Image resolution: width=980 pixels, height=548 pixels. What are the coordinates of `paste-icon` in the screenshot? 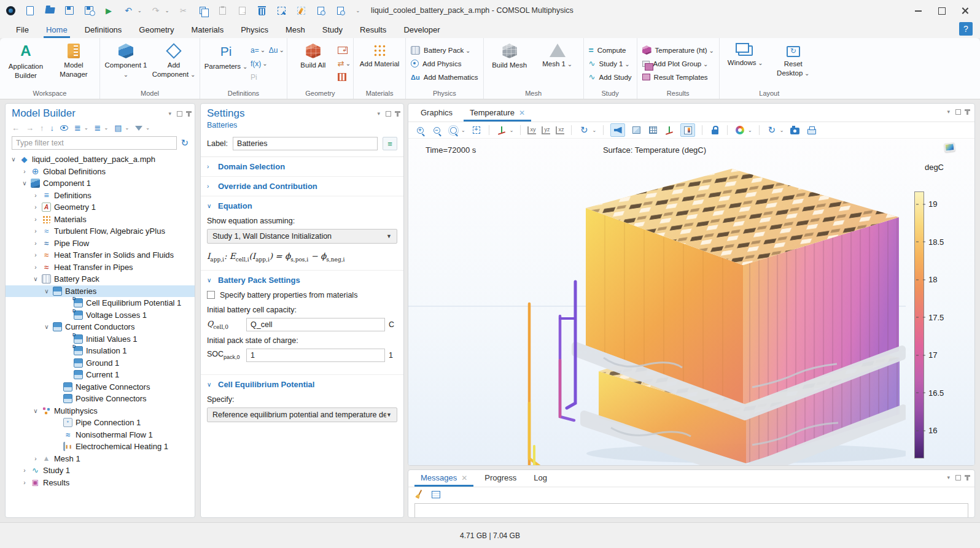 It's located at (222, 10).